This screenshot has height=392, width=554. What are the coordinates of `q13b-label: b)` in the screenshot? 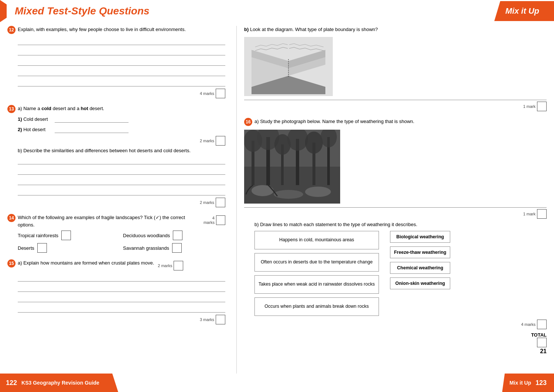 It's located at (20, 151).